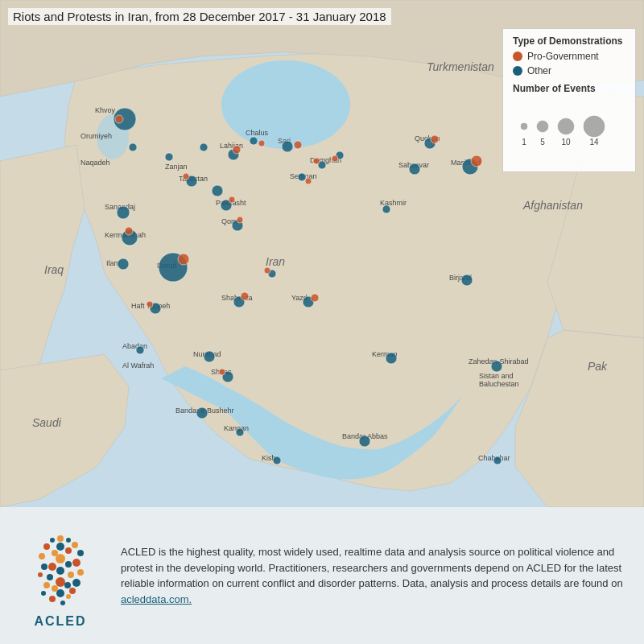 Image resolution: width=644 pixels, height=644 pixels. Describe the element at coordinates (156, 599) in the screenshot. I see `footer-link: acleddata.com.` at that location.